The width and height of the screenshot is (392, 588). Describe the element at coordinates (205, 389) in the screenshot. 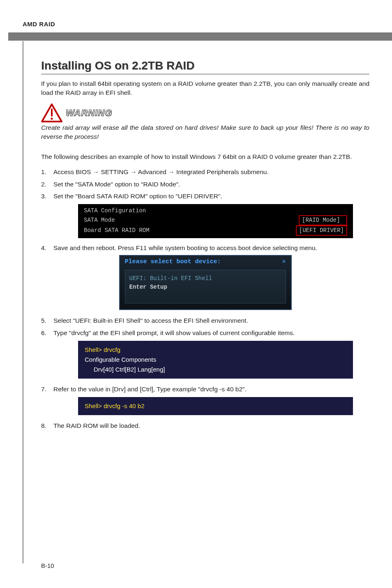

I see `steps-list: 7.Refer to the value in [Drv] and [Ctrl]…` at that location.